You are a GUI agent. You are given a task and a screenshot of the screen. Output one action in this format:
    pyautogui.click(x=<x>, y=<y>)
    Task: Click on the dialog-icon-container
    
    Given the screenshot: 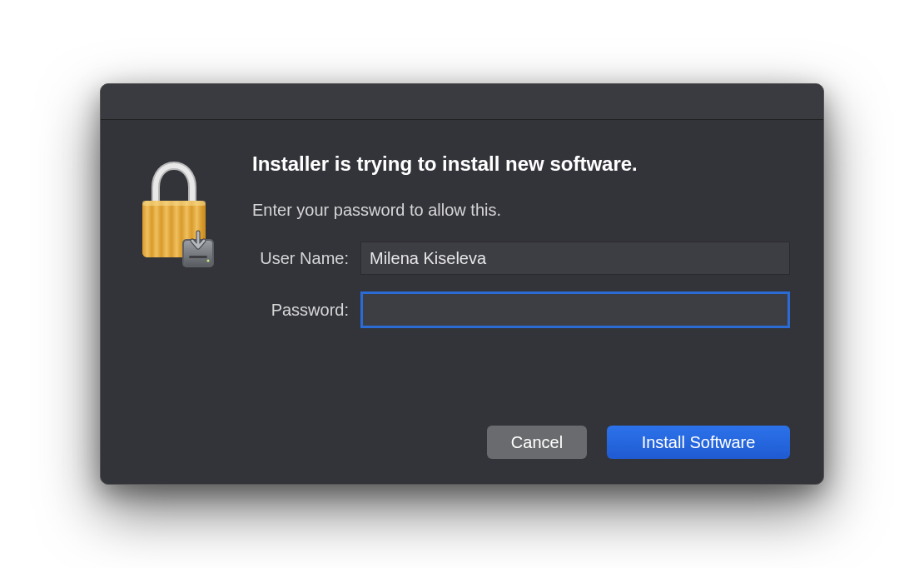 What is the action you would take?
    pyautogui.click(x=179, y=306)
    